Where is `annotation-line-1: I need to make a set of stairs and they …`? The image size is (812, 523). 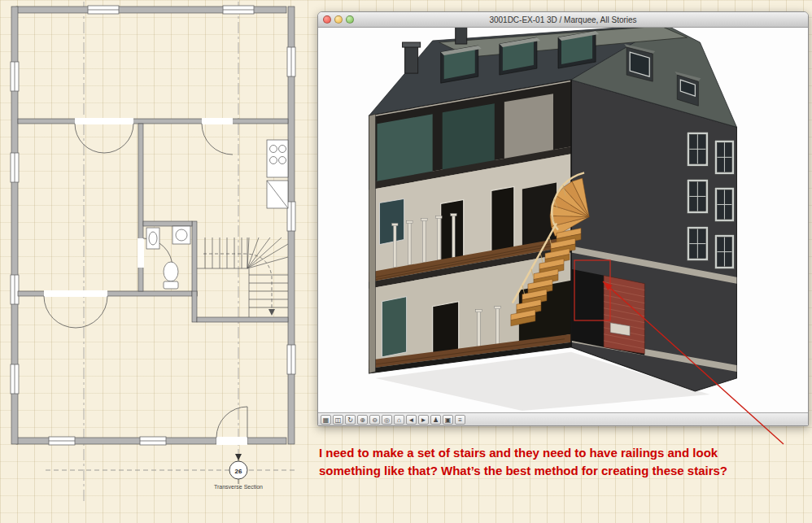
annotation-line-1: I need to make a set of stairs and they … is located at coordinates (563, 453).